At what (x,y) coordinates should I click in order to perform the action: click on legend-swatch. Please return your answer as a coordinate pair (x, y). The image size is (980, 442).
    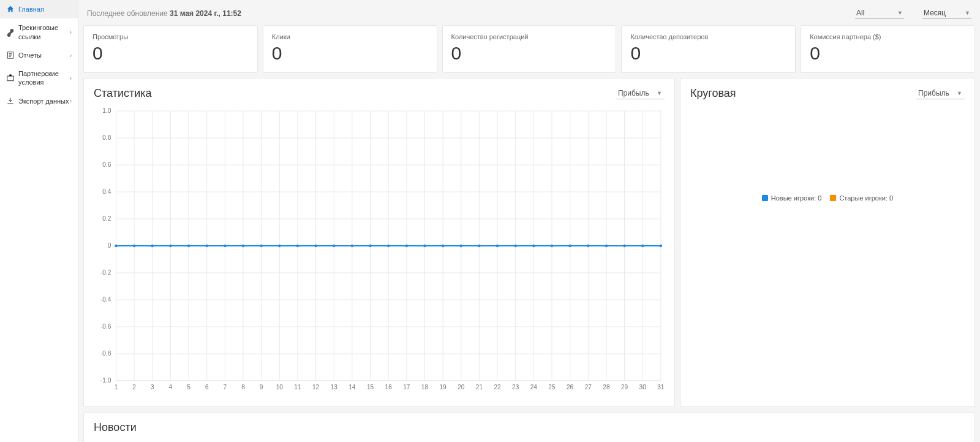
    Looking at the image, I should click on (765, 198).